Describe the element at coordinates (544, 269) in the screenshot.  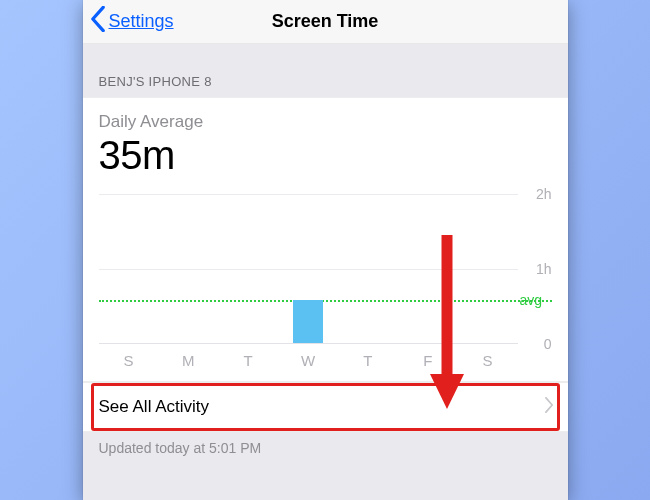
I see `chart-y-tick: 1h` at that location.